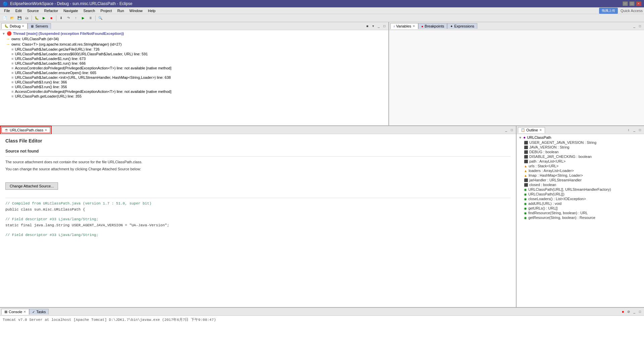 The width and height of the screenshot is (644, 348). I want to click on title-bar: 🔵 EclipseNeonWorkSpace - Debug - sun.mis…, so click(322, 4).